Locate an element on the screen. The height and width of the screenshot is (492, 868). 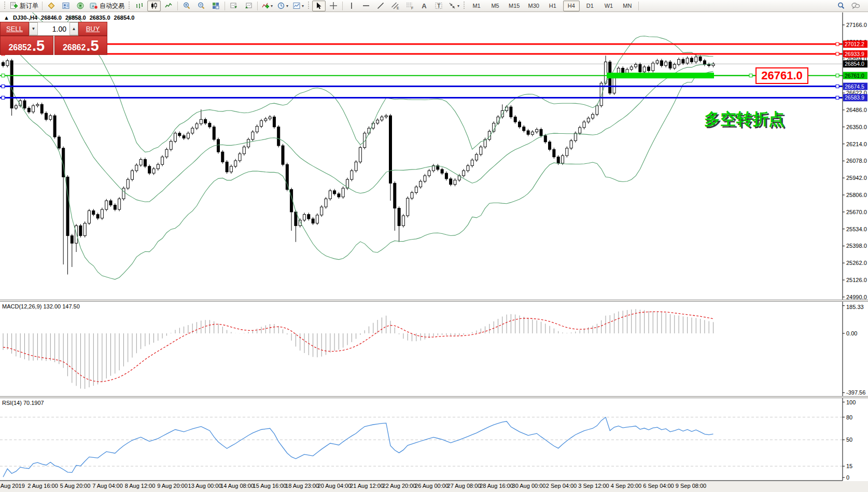
bar-chart-button is located at coordinates (139, 6).